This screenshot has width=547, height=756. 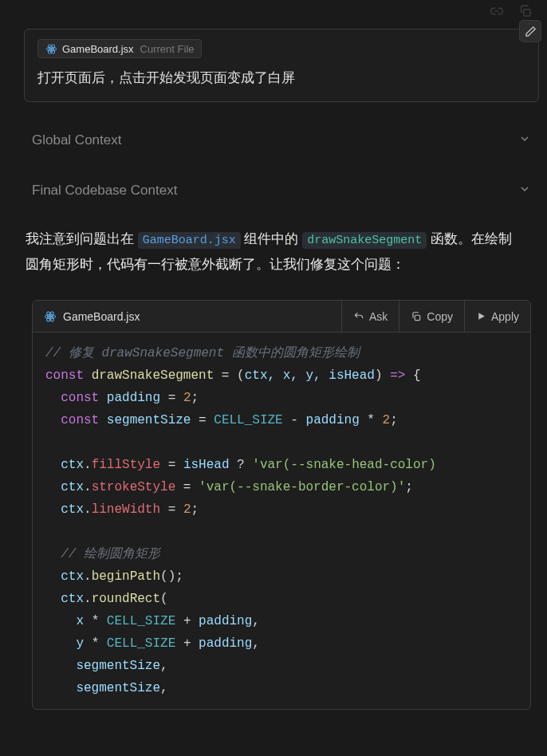 What do you see at coordinates (309, 376) in the screenshot?
I see `tok: ctx, x, y, isHead` at bounding box center [309, 376].